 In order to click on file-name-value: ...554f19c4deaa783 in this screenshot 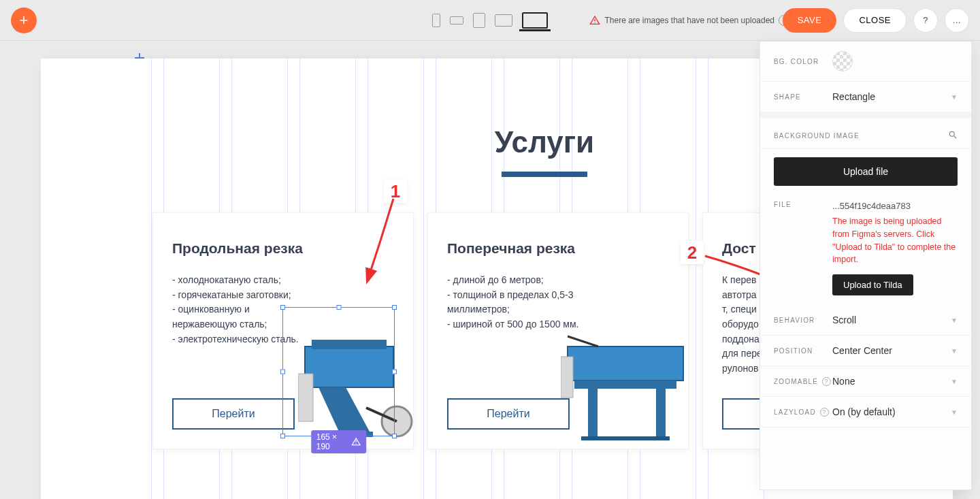, I will do `click(871, 206)`.